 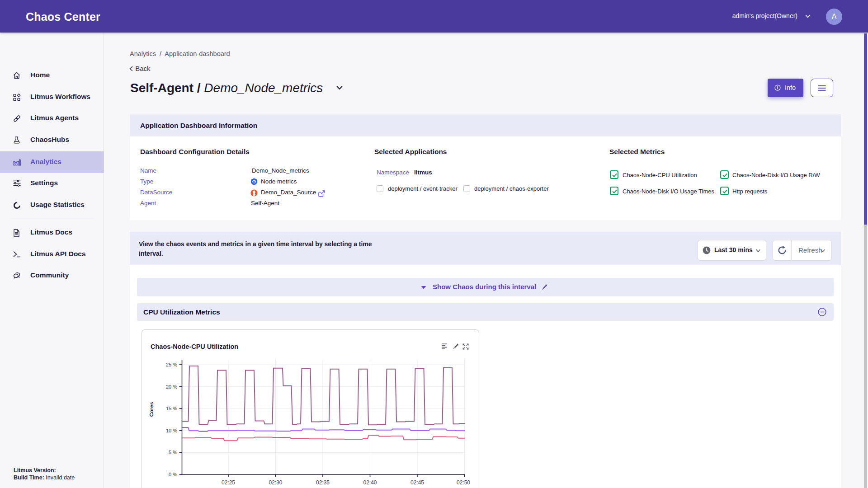 I want to click on svg-text: 02:35, so click(x=323, y=483).